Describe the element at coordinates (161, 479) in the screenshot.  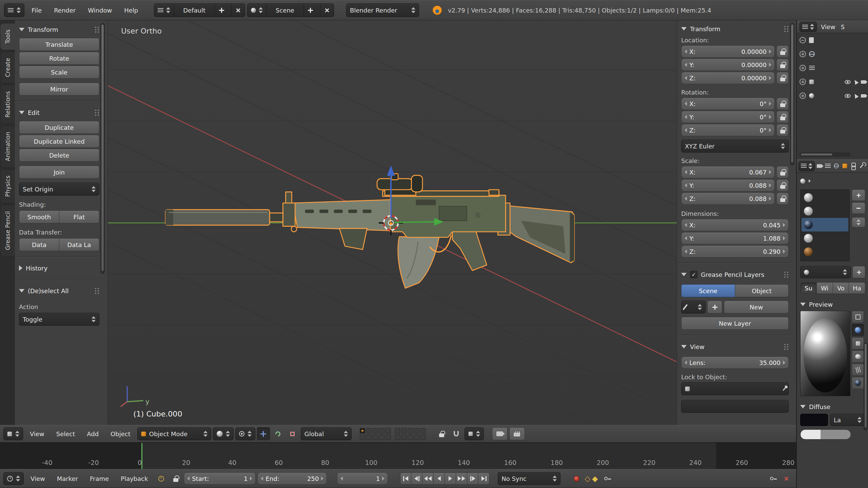
I see `use-preview-range-toggle` at that location.